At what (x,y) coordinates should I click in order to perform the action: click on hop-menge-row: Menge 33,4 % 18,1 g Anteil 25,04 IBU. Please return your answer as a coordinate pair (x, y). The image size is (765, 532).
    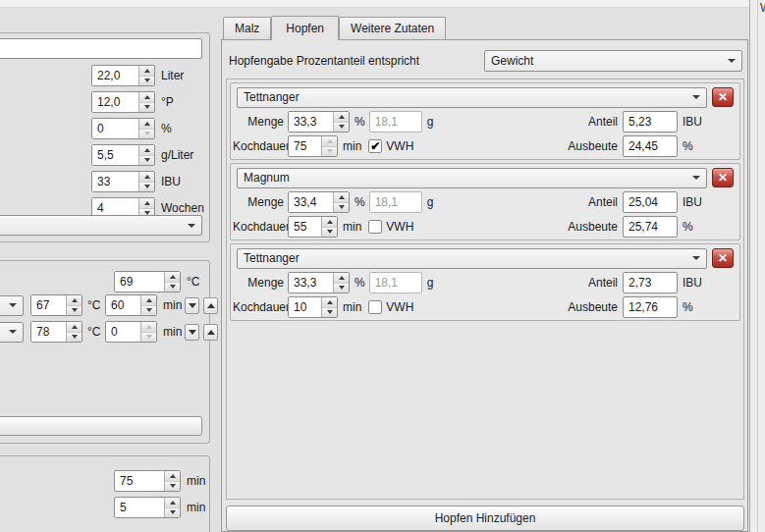
    Looking at the image, I should click on (483, 202).